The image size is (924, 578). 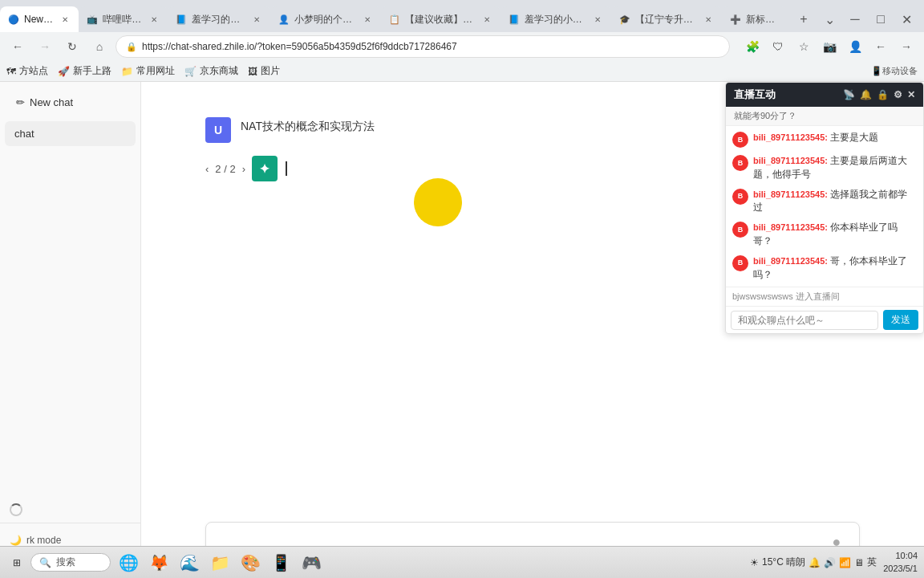 I want to click on taskbar-photos-icon: 🎨, so click(x=250, y=563).